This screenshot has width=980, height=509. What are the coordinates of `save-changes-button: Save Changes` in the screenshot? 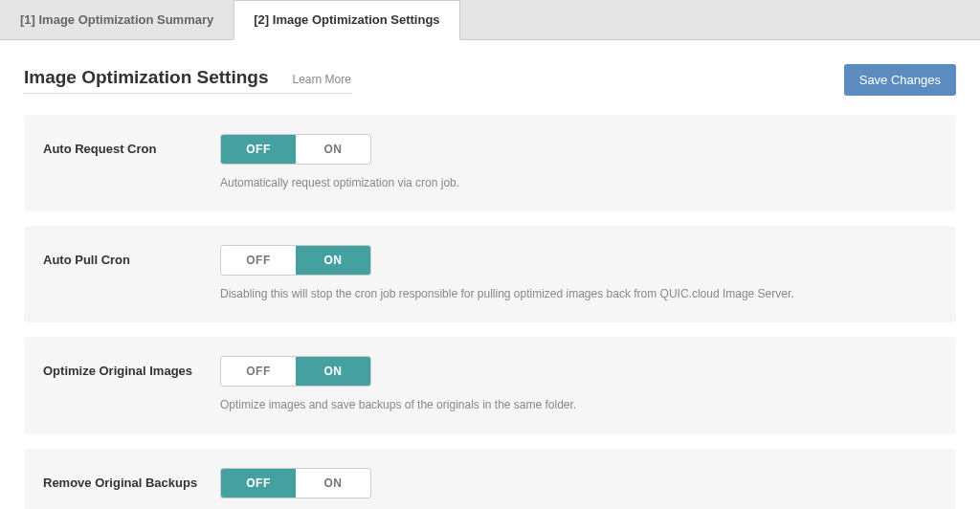 It's located at (900, 80).